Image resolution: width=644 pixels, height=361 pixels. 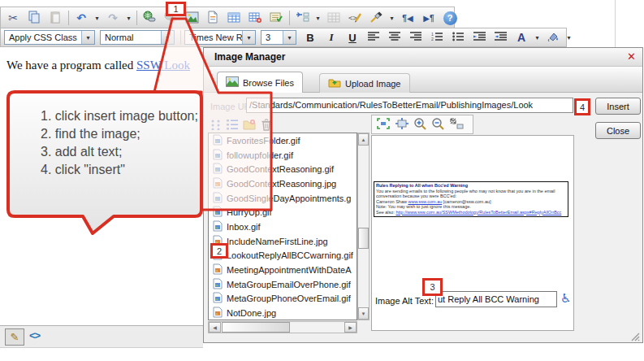 I want to click on highlight-color-button, so click(x=553, y=37).